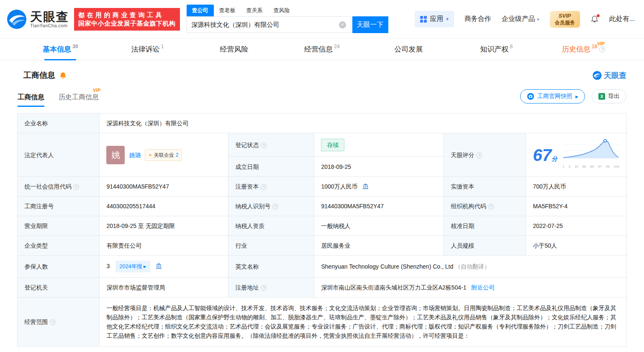 This screenshot has width=644, height=352. I want to click on address-label: 注册地址?, so click(271, 287).